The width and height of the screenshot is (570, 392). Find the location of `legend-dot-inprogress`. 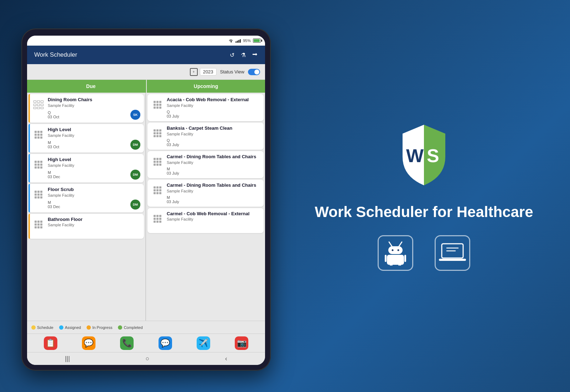

legend-dot-inprogress is located at coordinates (89, 327).